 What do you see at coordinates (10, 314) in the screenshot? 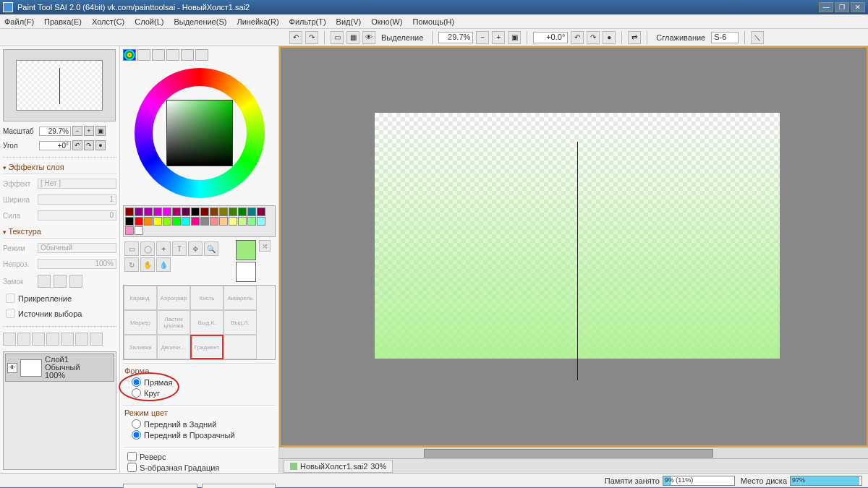
I see `src-checkbox` at bounding box center [10, 314].